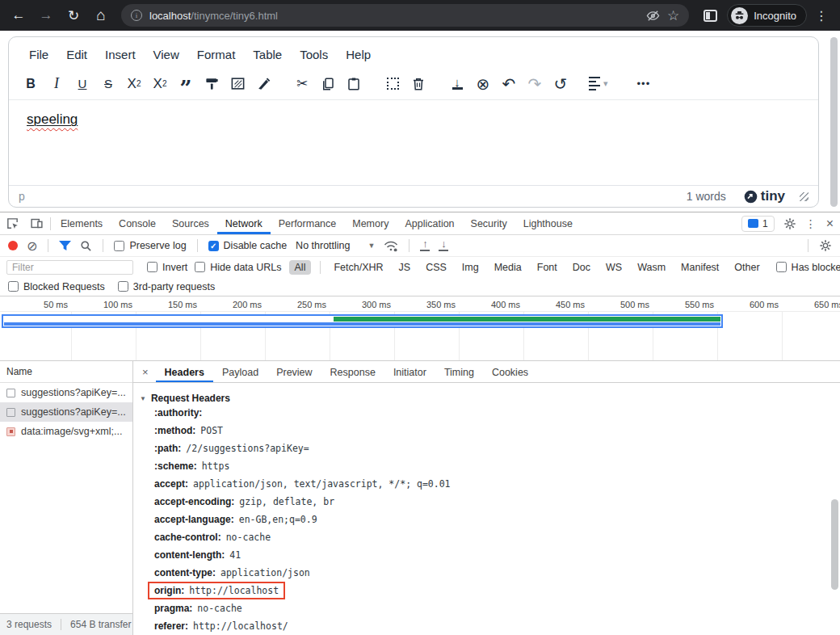 The image size is (840, 635). What do you see at coordinates (136, 15) in the screenshot?
I see `site-info-icon: i` at bounding box center [136, 15].